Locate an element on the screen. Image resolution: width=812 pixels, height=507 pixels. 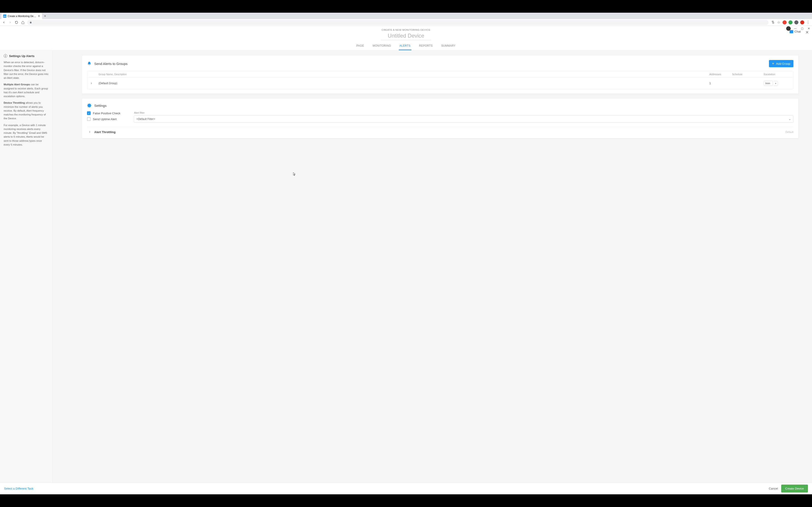
profile-avatar-icon is located at coordinates (802, 22).